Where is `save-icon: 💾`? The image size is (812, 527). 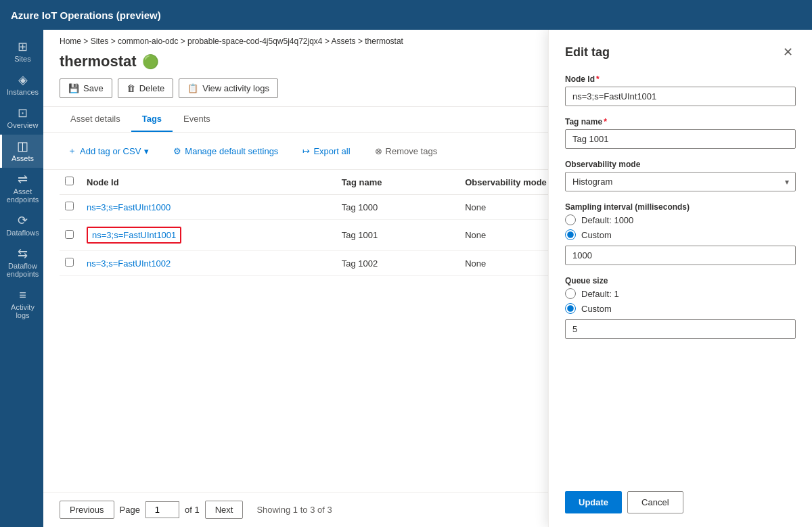
save-icon: 💾 is located at coordinates (74, 88).